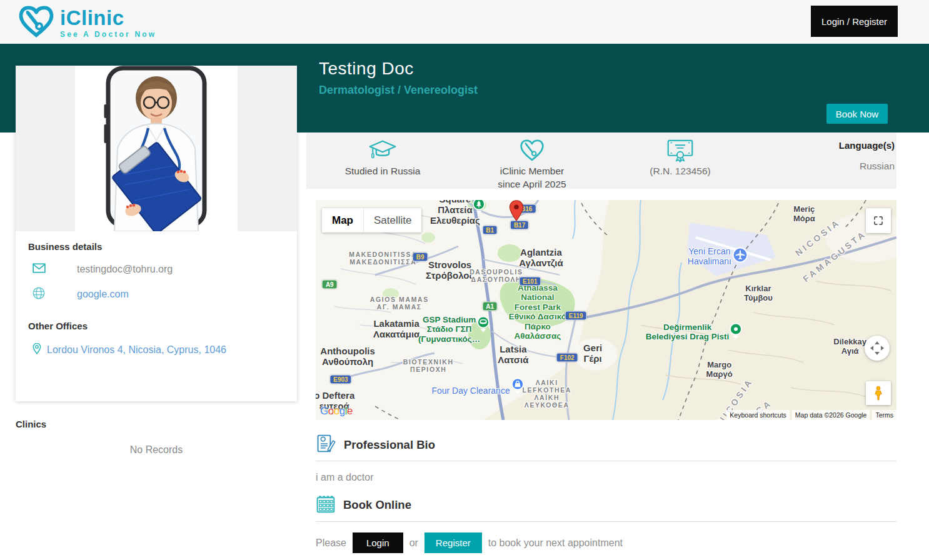 Image resolution: width=929 pixels, height=560 pixels. I want to click on book-now-button: Book Now, so click(857, 114).